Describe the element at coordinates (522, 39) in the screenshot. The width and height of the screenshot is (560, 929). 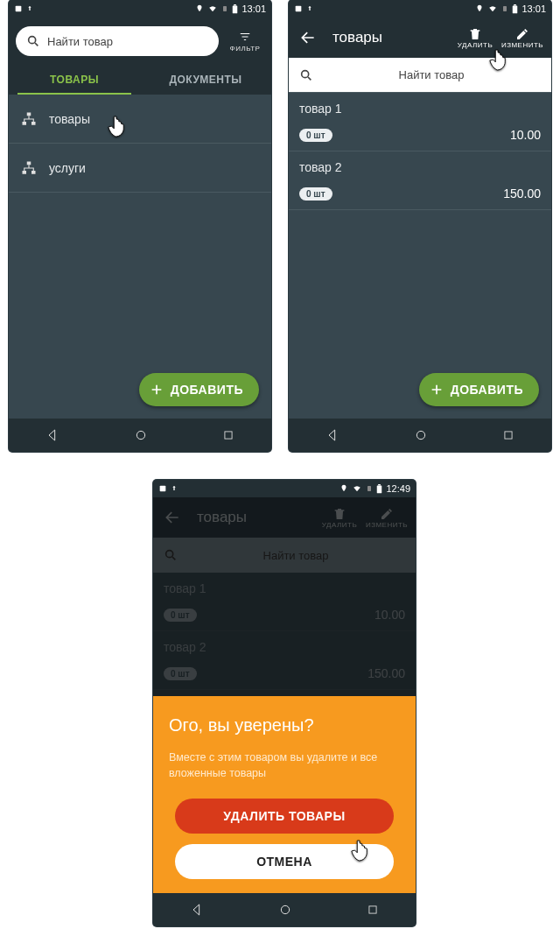
I see `edit-action: ИЗМЕНИТЬ` at that location.